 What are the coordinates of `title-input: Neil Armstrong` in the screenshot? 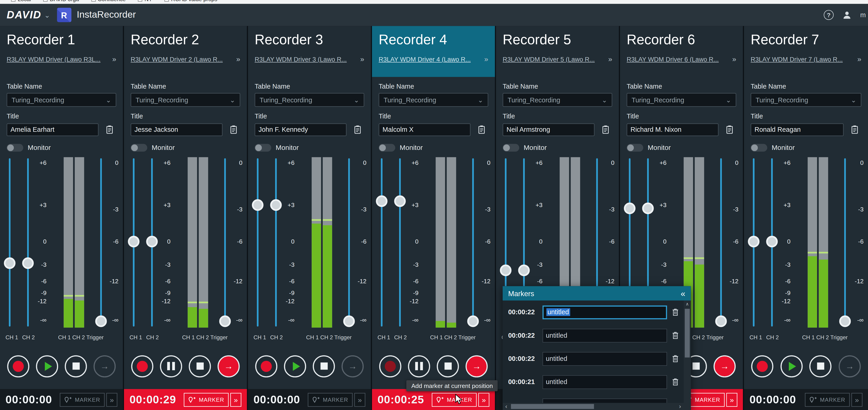 It's located at (549, 129).